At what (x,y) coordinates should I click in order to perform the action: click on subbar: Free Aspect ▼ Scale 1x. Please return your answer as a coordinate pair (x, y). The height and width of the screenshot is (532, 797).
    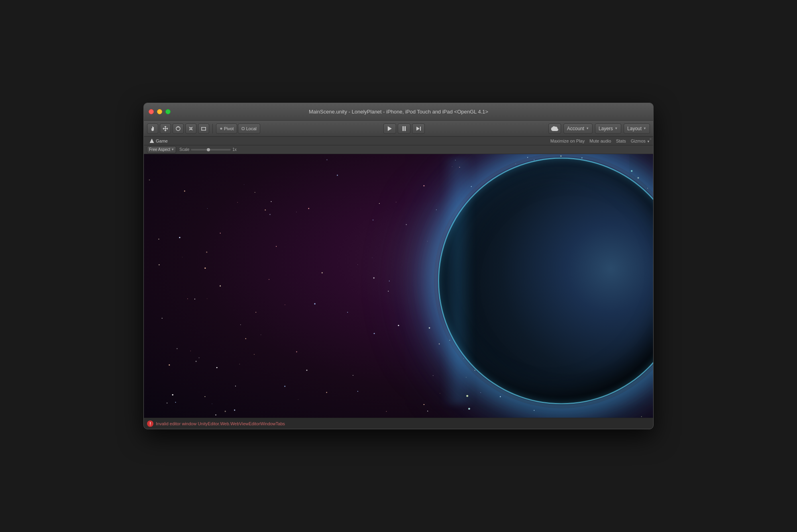
    Looking at the image, I should click on (398, 150).